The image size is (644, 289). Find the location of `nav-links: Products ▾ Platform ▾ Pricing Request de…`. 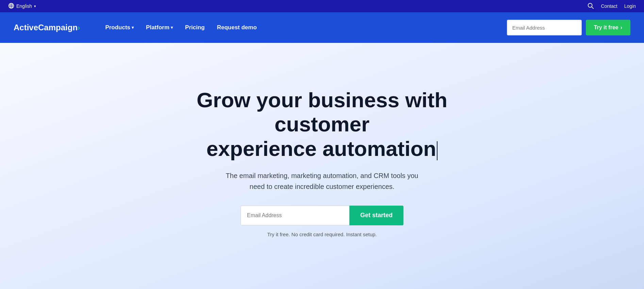

nav-links: Products ▾ Platform ▾ Pricing Request de… is located at coordinates (303, 28).